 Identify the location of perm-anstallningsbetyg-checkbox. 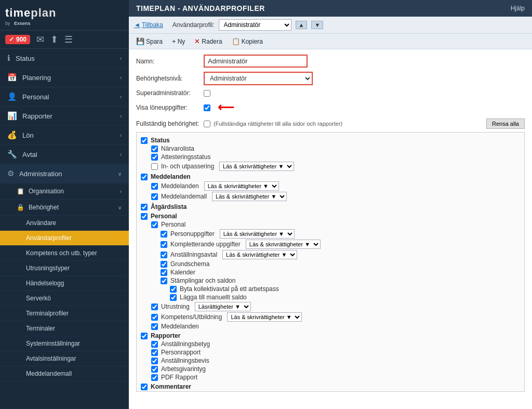
(155, 344).